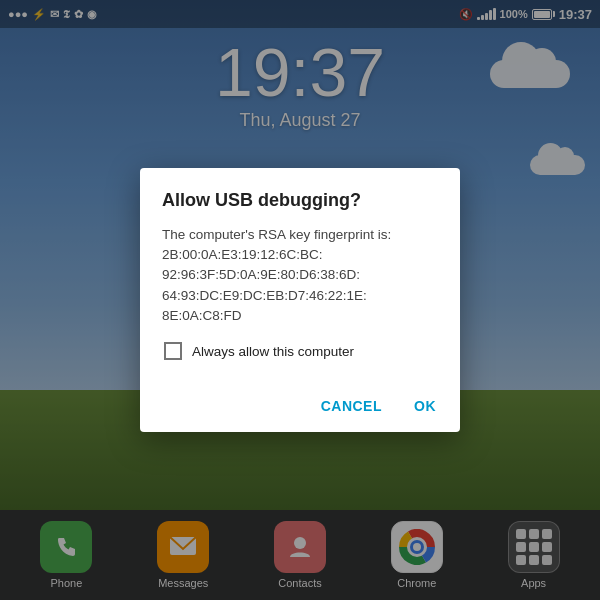  Describe the element at coordinates (300, 276) in the screenshot. I see `dialog-body: The computer's RSA key fingerprint is:2B…` at that location.